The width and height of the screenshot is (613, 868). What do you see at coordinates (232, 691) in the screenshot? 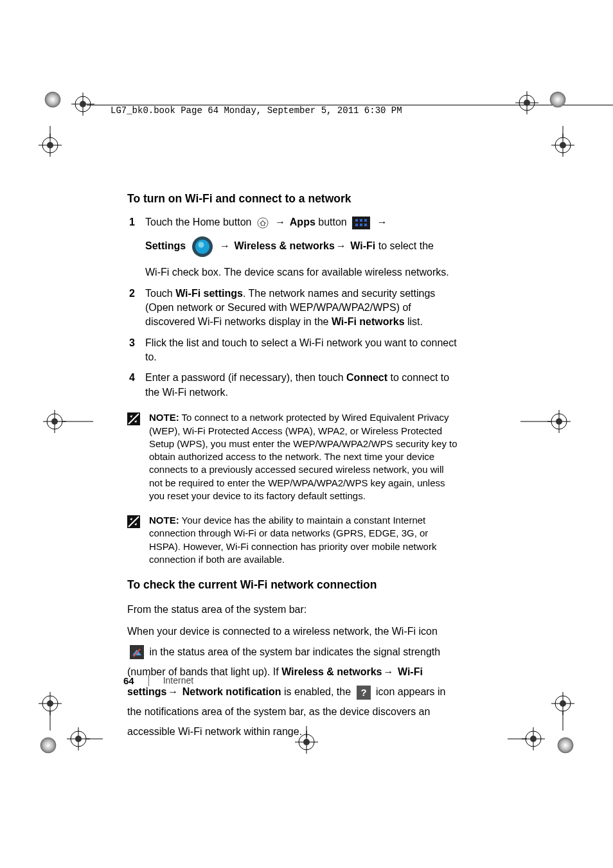
I see `network-notification-label: Network notification` at bounding box center [232, 691].